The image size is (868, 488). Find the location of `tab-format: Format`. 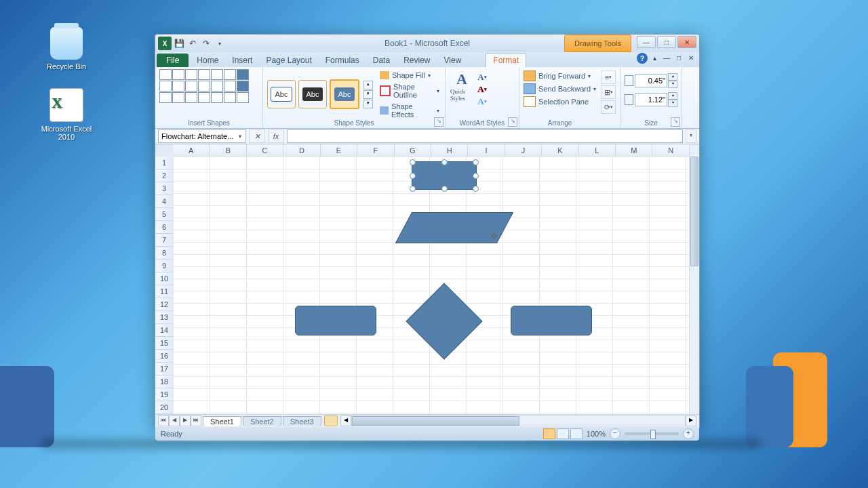

tab-format: Format is located at coordinates (506, 60).